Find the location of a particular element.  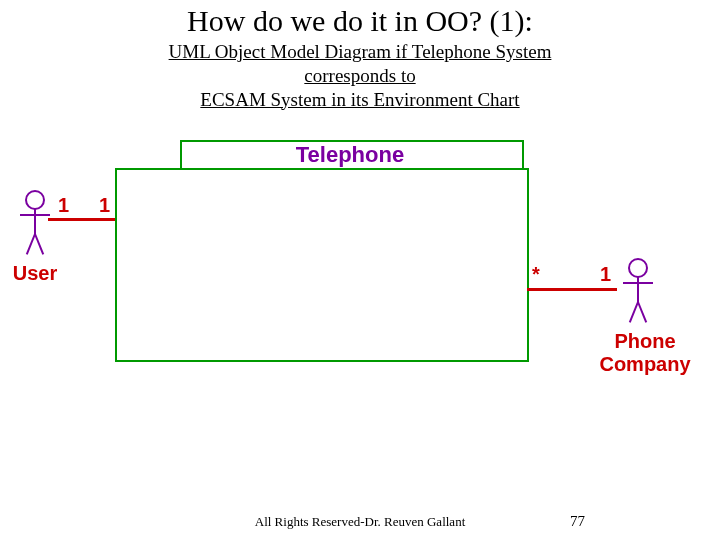

mult-telephone-right-side: * is located at coordinates (536, 274).